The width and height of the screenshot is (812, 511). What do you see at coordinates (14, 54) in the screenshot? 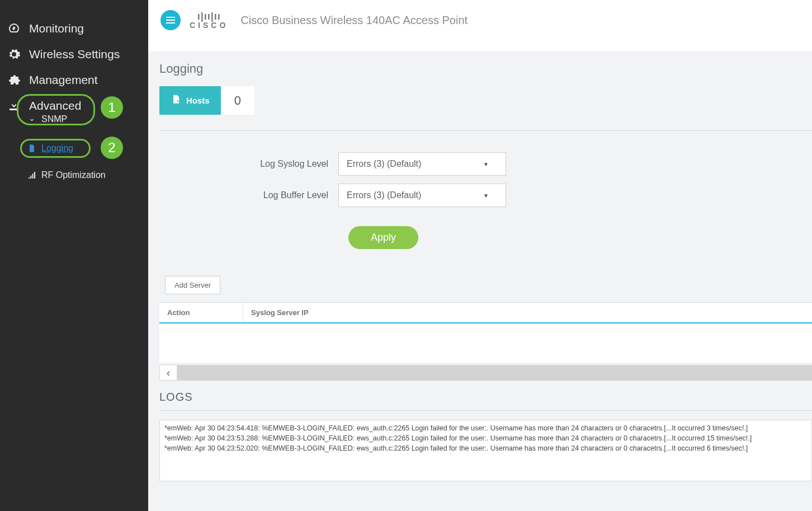
I see `gear-icon` at bounding box center [14, 54].